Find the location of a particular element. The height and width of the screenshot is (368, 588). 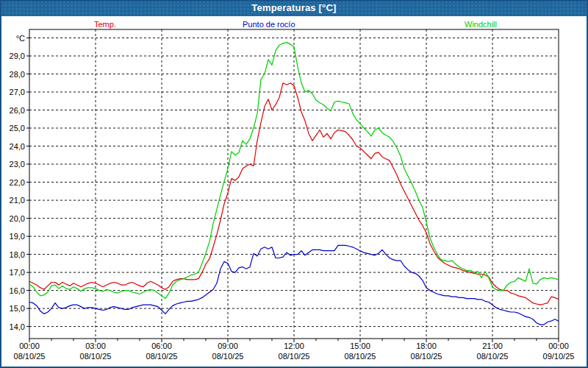

svg-text: 23,0 is located at coordinates (18, 164).